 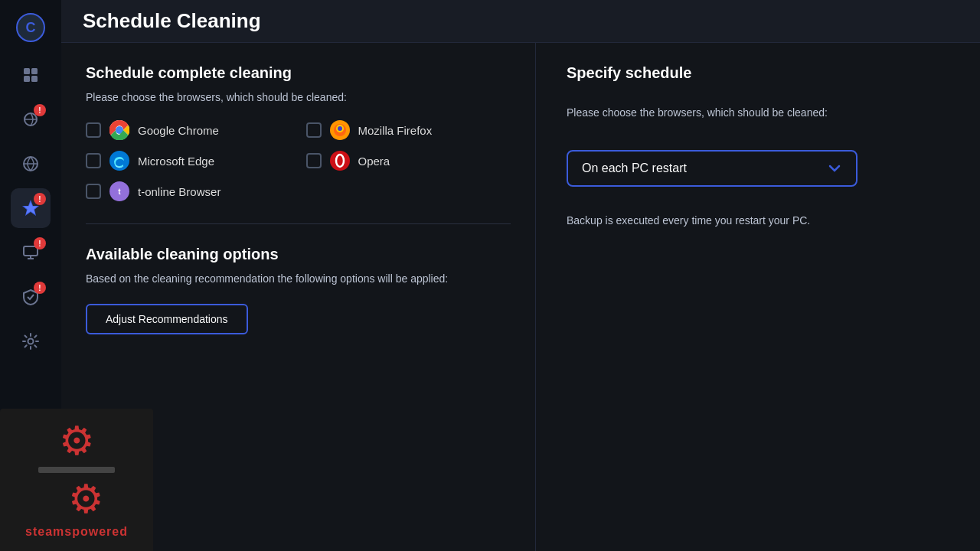 I want to click on adjust-recommendations-button: Adjust Recommendations, so click(x=167, y=319).